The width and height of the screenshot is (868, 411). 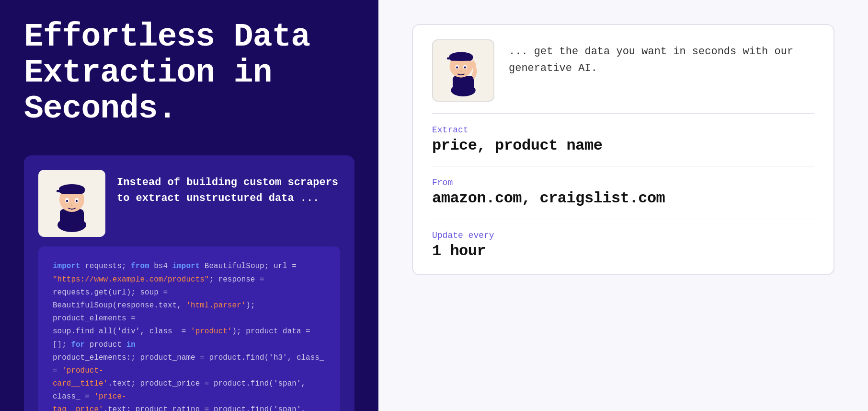 What do you see at coordinates (651, 58) in the screenshot?
I see `right-card-description: ... get the data you want in seconds wit…` at bounding box center [651, 58].